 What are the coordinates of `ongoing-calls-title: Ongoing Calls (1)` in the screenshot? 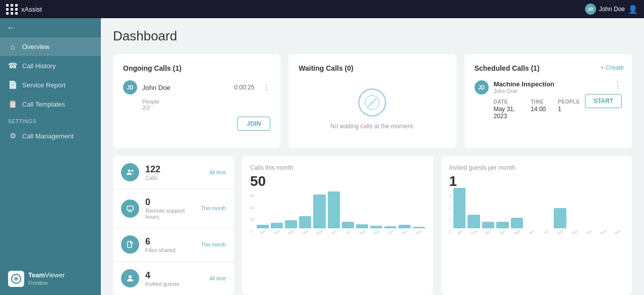 It's located at (197, 68).